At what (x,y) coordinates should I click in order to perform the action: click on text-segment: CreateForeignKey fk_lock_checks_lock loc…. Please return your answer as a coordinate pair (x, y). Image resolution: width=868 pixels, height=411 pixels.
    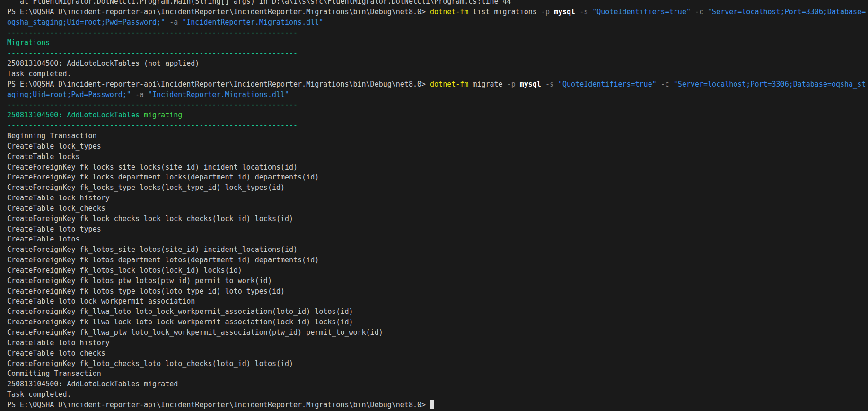
    Looking at the image, I should click on (150, 219).